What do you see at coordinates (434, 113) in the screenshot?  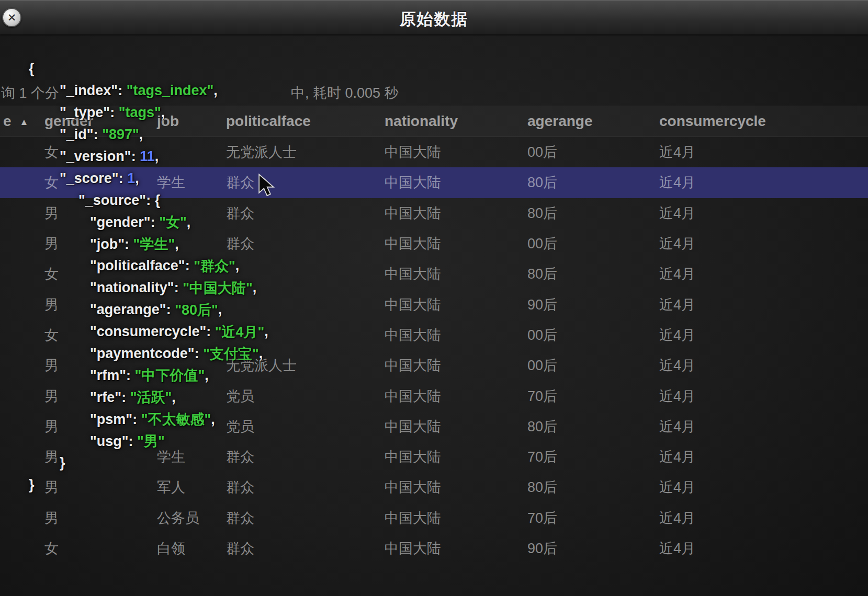 I see `json-line: "_type": "tags",` at bounding box center [434, 113].